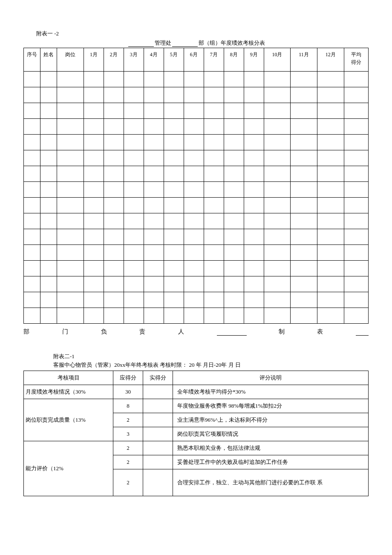 The image size is (392, 555). I want to click on col-post: 岗位, so click(71, 60).